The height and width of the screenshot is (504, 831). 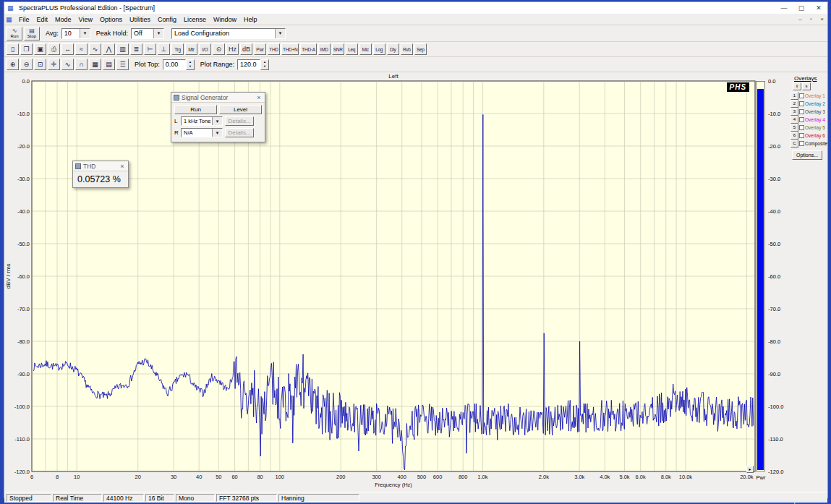 What do you see at coordinates (68, 49) in the screenshot?
I see `pan-button: ↔` at bounding box center [68, 49].